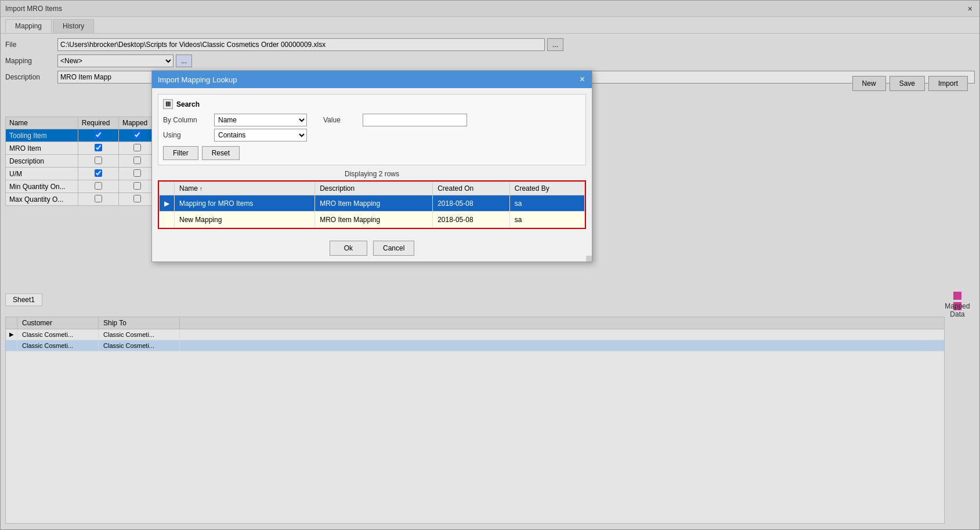 This screenshot has width=980, height=530. Describe the element at coordinates (168, 104) in the screenshot. I see `search-icon: ⊞` at that location.